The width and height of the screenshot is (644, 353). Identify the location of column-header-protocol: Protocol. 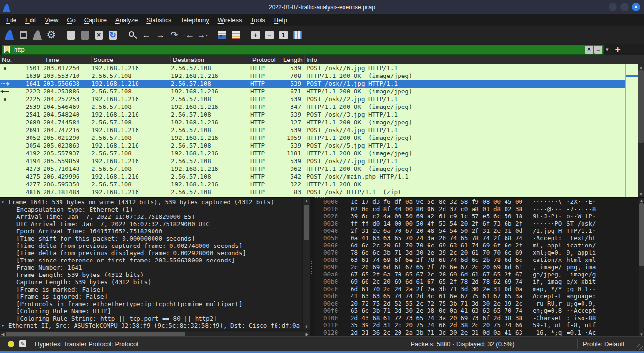
(265, 60).